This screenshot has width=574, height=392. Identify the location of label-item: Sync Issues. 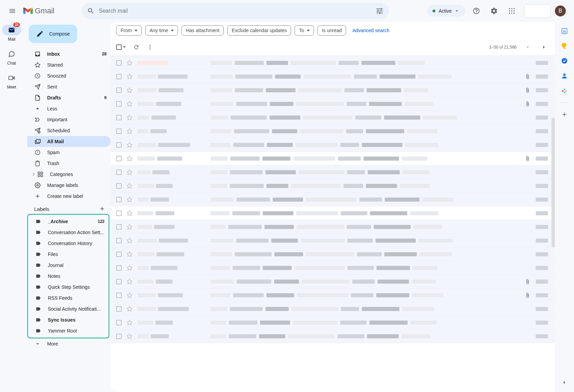
(68, 320).